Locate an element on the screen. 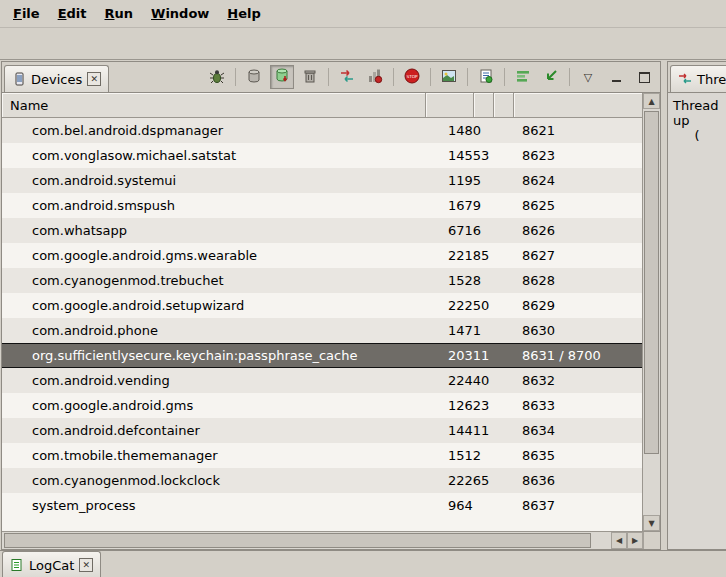  heap-icon is located at coordinates (254, 78).